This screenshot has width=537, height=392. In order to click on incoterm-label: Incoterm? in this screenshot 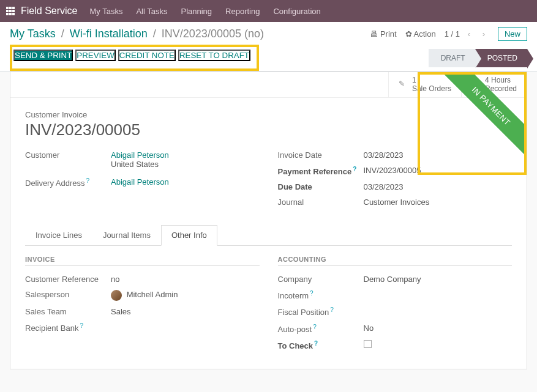, I will do `click(321, 295)`.